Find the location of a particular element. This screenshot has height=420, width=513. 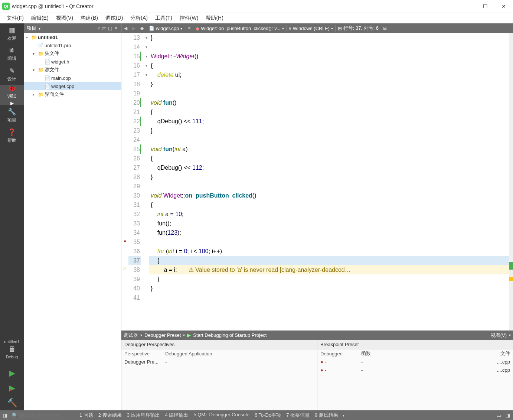

tree-item: ▾📁源文件 is located at coordinates (72, 70).